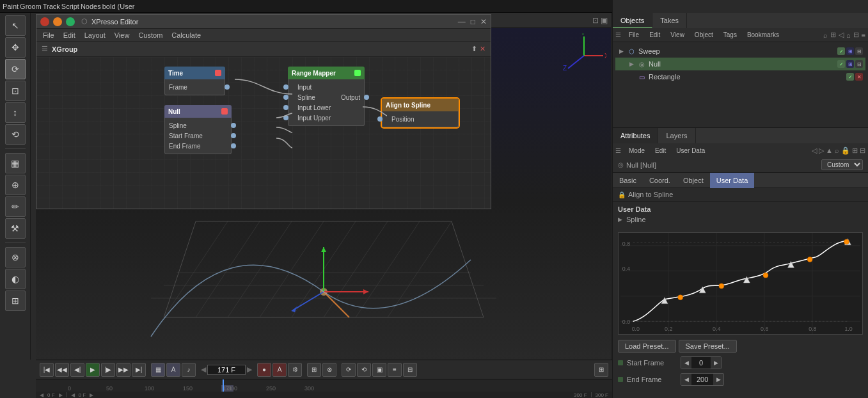 Image resolution: width=868 pixels, height=398 pixels. Describe the element at coordinates (326, 96) in the screenshot. I see `node-range-mapper: Range Mapper Input Spline Output` at that location.